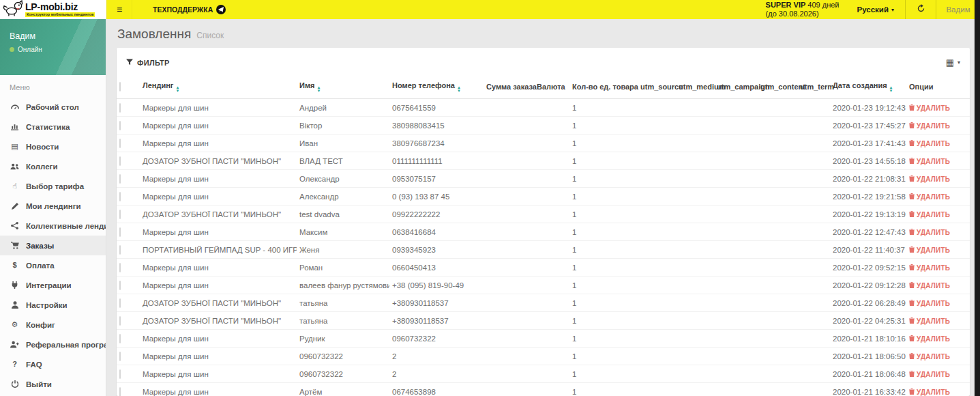 This screenshot has height=396, width=980. What do you see at coordinates (938, 285) in the screenshot?
I see `options-cell: УДАЛИТЬ` at bounding box center [938, 285].